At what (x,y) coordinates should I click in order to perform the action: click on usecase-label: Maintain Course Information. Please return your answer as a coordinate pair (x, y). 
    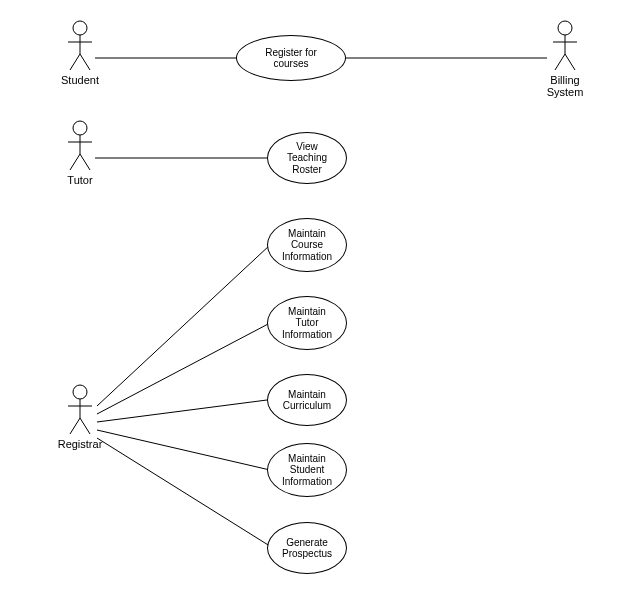
    Looking at the image, I should click on (307, 246).